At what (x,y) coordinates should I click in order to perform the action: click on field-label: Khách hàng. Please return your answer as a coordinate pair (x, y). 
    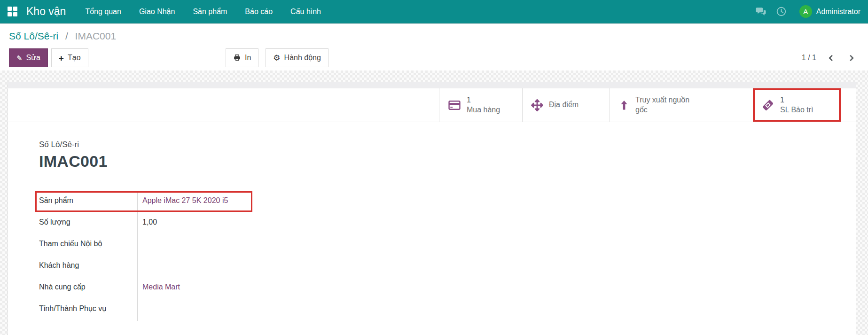
    Looking at the image, I should click on (88, 267).